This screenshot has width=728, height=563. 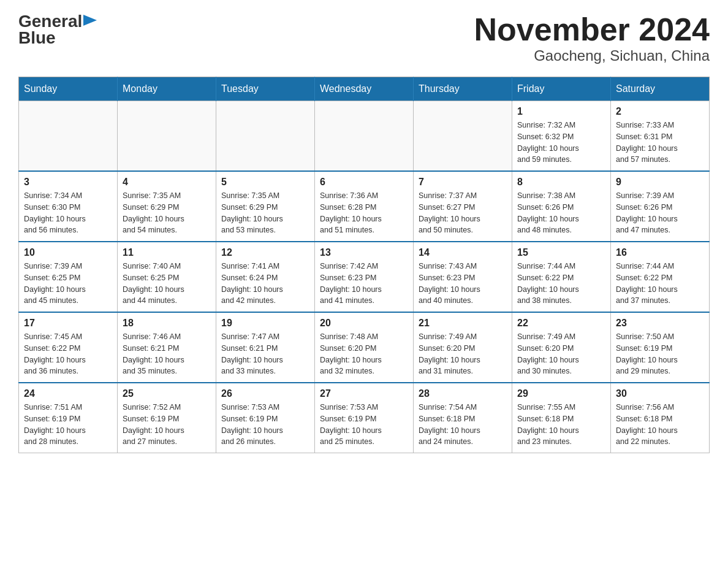 What do you see at coordinates (660, 142) in the screenshot?
I see `day-info: Sunrise: 7:33 AMSunset: 6:31 PMDaylight:…` at bounding box center [660, 142].